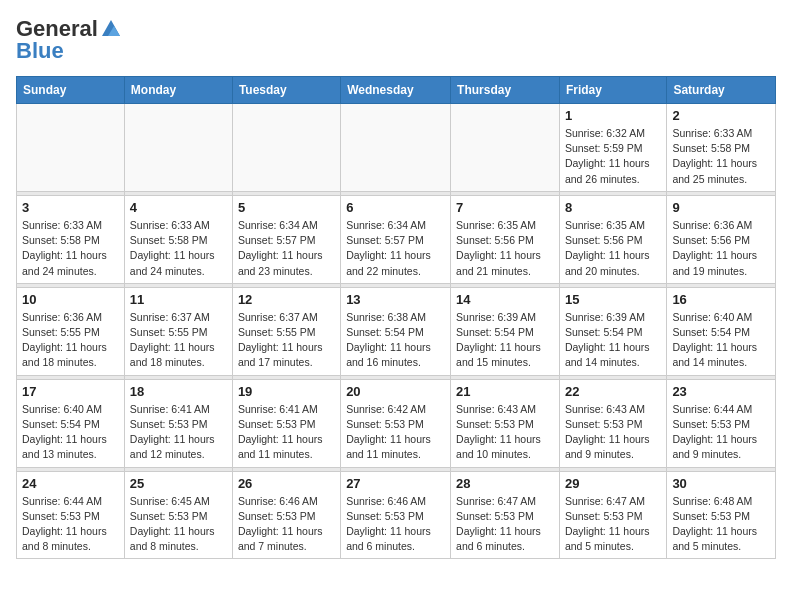  Describe the element at coordinates (71, 331) in the screenshot. I see `calendar-cell: 10Sunrise: 6:36 AM Sunset: 5:55 PM Dayli…` at that location.